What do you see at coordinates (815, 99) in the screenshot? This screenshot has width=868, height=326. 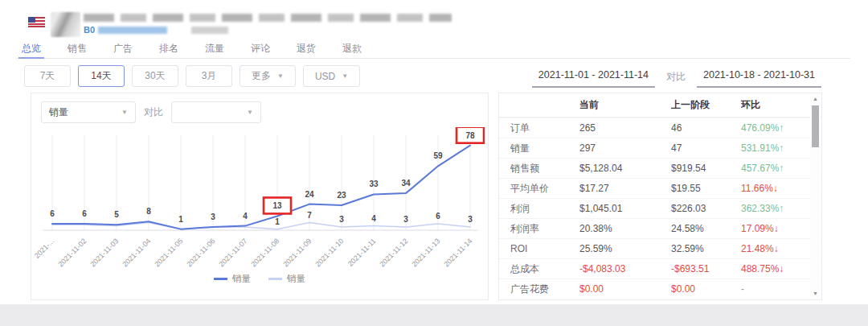 I see `scroll-up-icon: ▲` at bounding box center [815, 99].